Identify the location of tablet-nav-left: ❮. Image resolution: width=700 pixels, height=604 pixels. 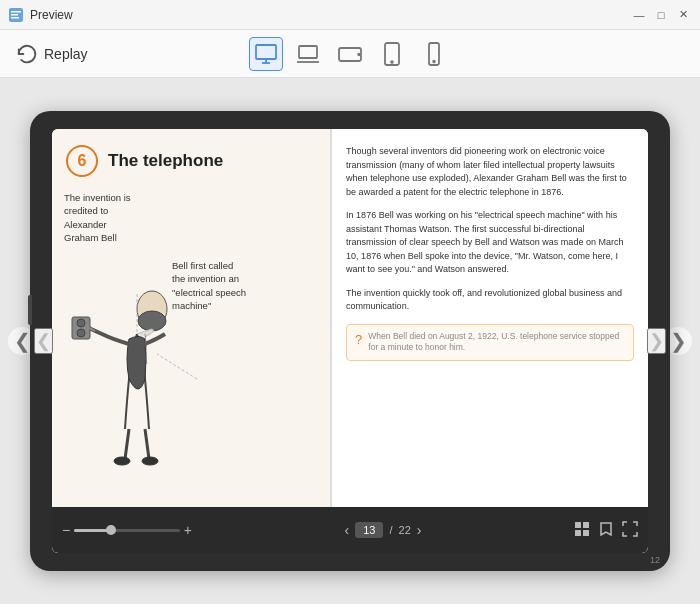
(44, 341).